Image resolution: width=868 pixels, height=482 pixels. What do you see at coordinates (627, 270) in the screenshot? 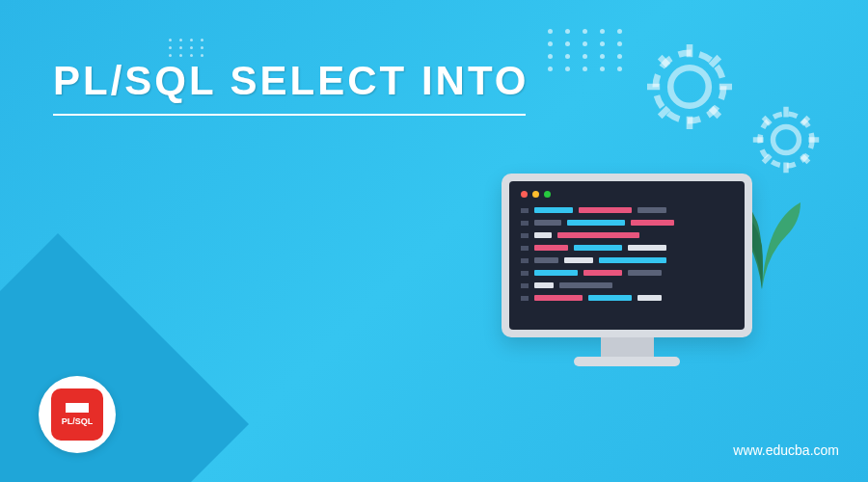
I see `monitor-illustration` at bounding box center [627, 270].